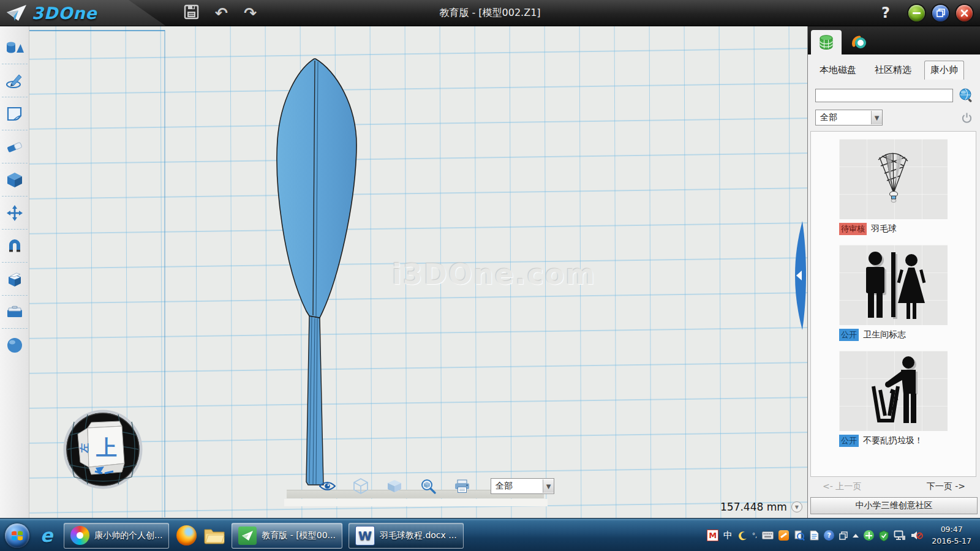 Image resolution: width=980 pixels, height=551 pixels. What do you see at coordinates (47, 536) in the screenshot?
I see `ie-launcher: e` at bounding box center [47, 536].